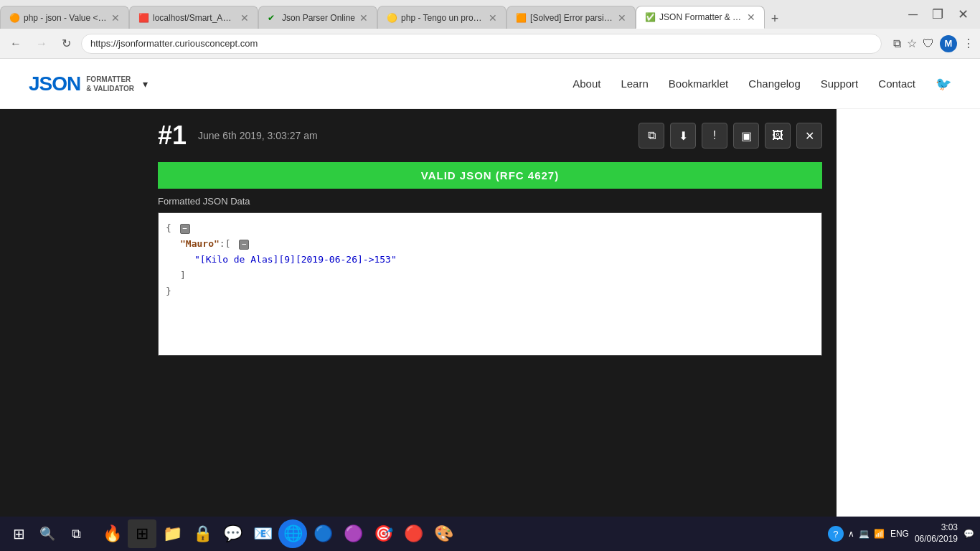 This screenshot has height=551, width=980. What do you see at coordinates (836, 534) in the screenshot?
I see `help-icon: ?` at bounding box center [836, 534].